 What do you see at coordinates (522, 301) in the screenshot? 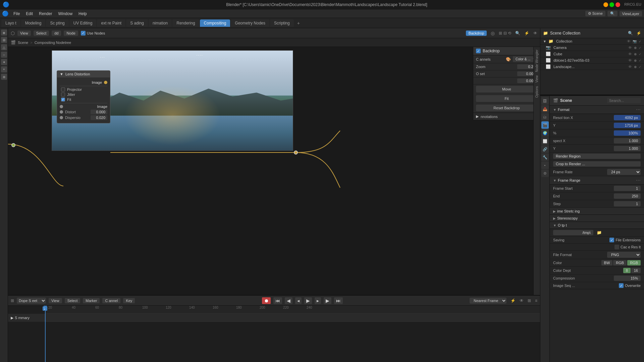
I see `timeline-view-icon: 👁` at bounding box center [522, 301].